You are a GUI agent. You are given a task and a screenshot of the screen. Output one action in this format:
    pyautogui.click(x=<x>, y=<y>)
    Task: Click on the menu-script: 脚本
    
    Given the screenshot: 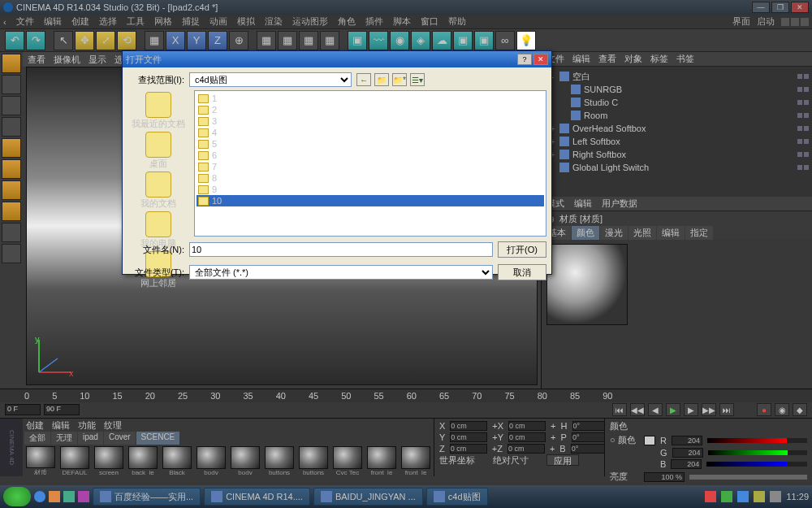 What is the action you would take?
    pyautogui.click(x=402, y=21)
    